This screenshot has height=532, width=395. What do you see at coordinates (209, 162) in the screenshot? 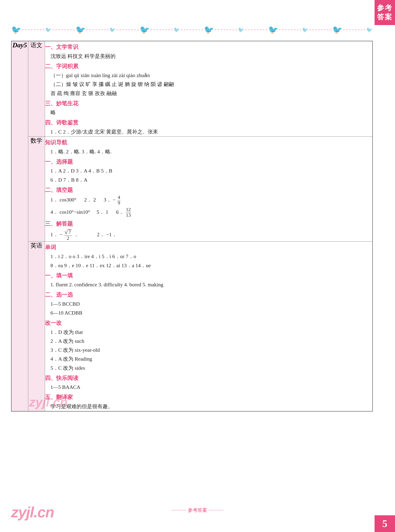
I see `math-section-xuanze-title: 一、选择题` at bounding box center [209, 162].